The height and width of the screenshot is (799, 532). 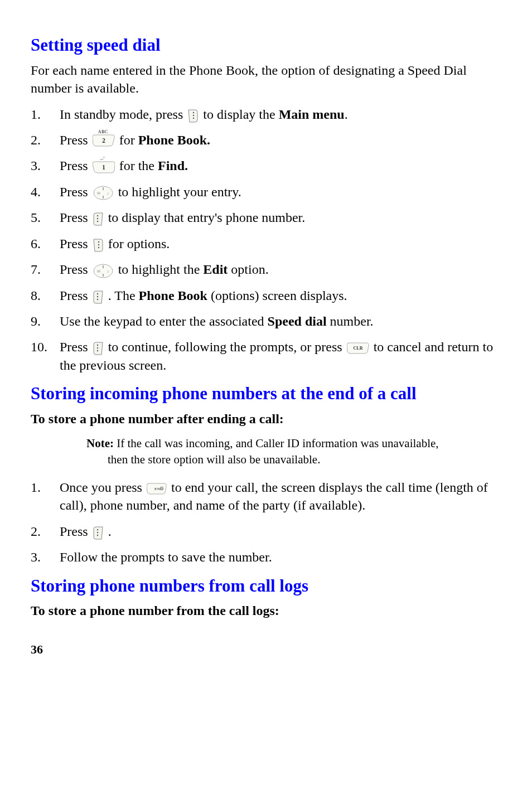 I want to click on list-item: 3. Press .–' for the Find., so click(x=268, y=166).